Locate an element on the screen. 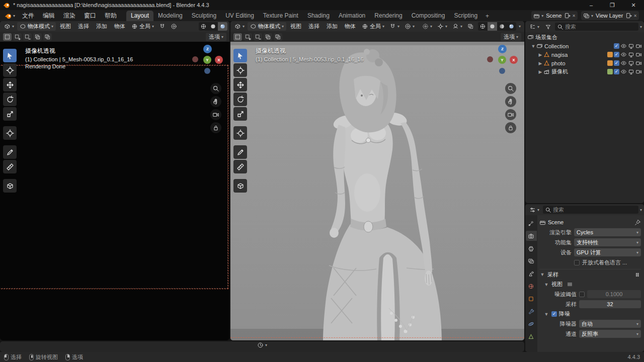 The width and height of the screenshot is (644, 362). lock-view-icon is located at coordinates (511, 128).